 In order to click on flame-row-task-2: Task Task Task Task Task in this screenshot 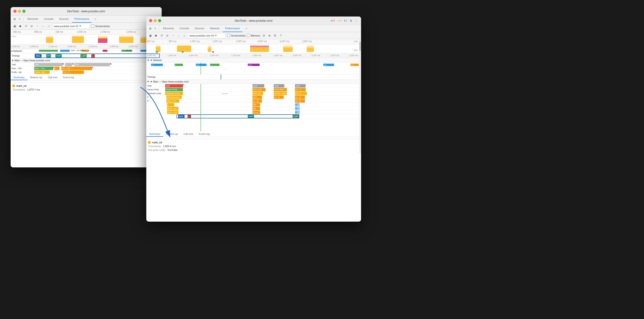, I will do `click(254, 86)`.